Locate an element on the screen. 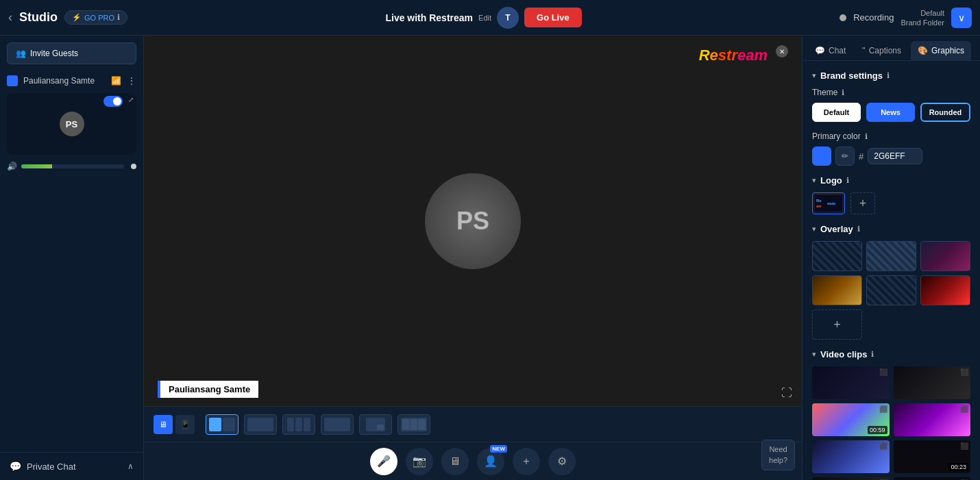 The height and width of the screenshot is (480, 980). layout-wide-button is located at coordinates (337, 425).